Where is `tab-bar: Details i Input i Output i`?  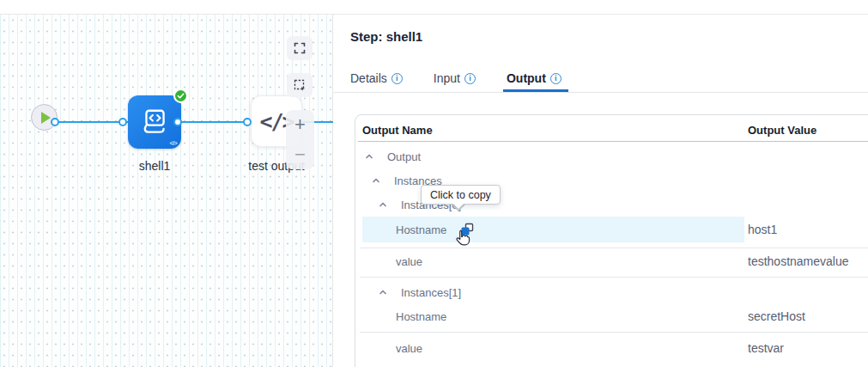 tab-bar: Details i Input i Output i is located at coordinates (458, 79).